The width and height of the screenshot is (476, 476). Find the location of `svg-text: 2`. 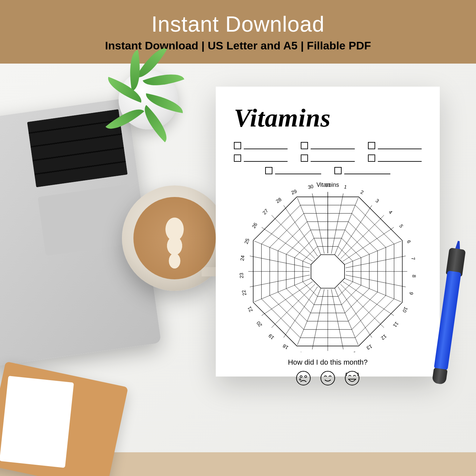

svg-text: 2 is located at coordinates (362, 192).